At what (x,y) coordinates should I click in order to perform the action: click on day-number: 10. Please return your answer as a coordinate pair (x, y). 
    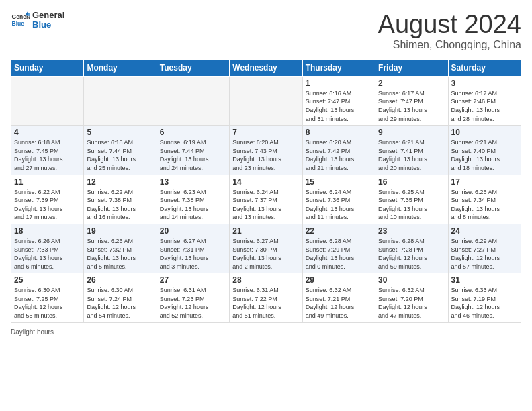
    Looking at the image, I should click on (485, 132).